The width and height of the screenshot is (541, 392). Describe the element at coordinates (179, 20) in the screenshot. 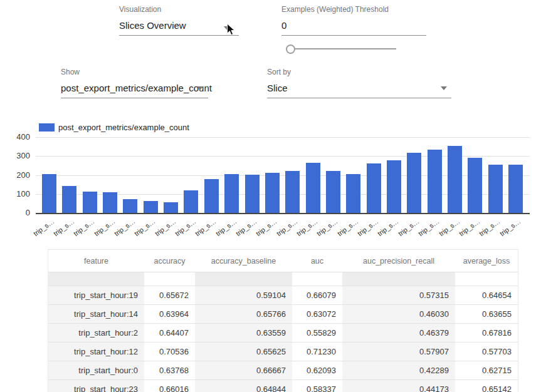

I see `visualization-select: Visualization Slices Overview` at that location.